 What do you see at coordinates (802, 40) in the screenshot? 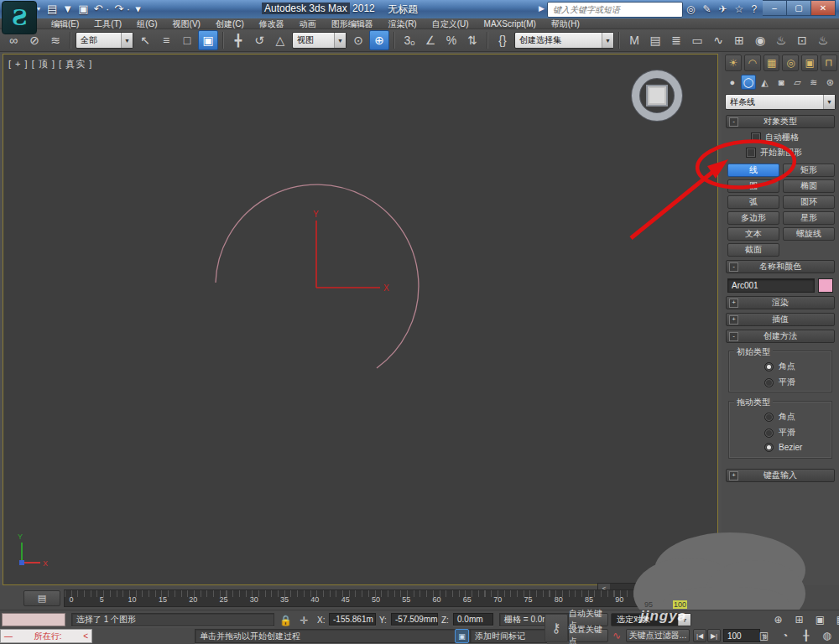
I see `toolbar-button-rendered-frame-window: ⊡` at bounding box center [802, 40].